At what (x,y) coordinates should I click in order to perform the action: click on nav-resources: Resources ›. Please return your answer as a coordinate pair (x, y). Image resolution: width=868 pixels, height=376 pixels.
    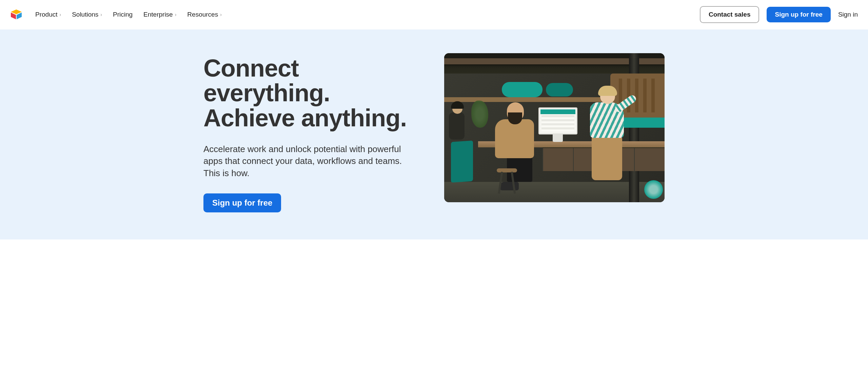
    Looking at the image, I should click on (204, 15).